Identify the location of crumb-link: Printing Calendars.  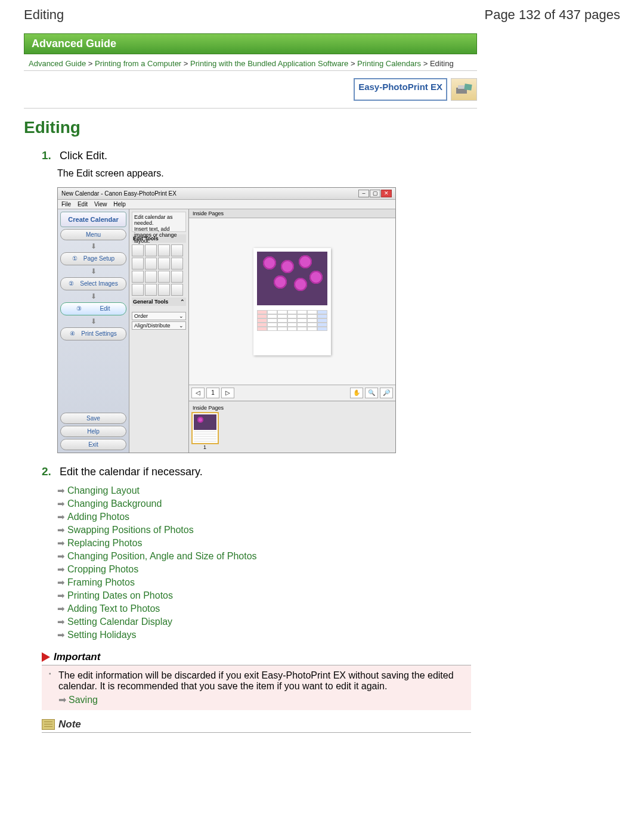
(389, 63).